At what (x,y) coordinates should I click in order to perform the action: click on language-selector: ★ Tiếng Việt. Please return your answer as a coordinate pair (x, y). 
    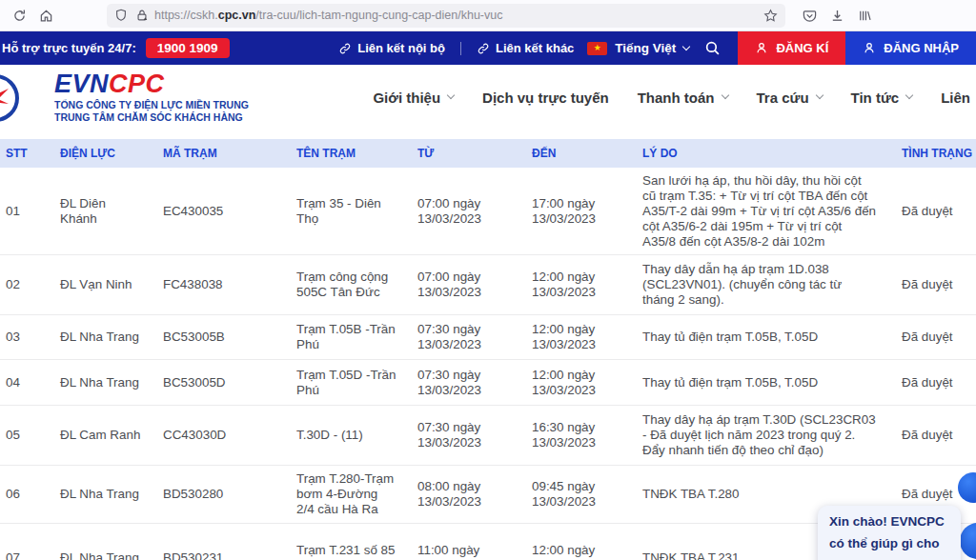
    Looking at the image, I should click on (639, 48).